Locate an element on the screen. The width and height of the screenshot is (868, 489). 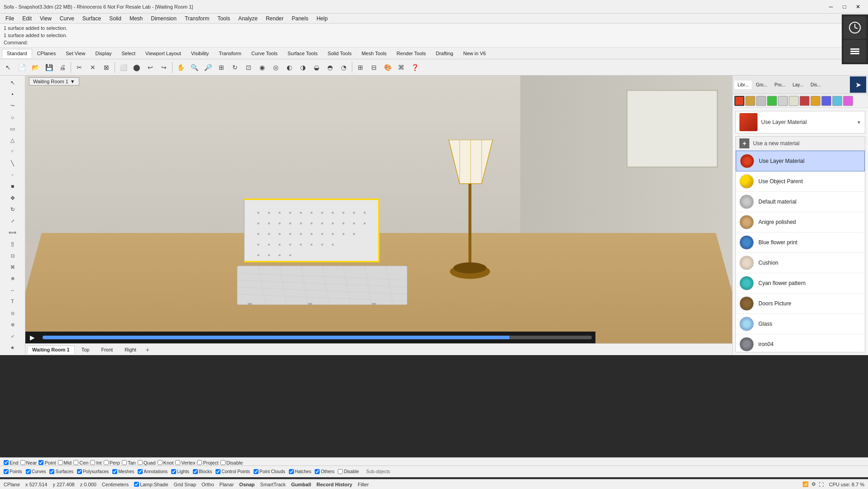
tool-mirror: ⟺ is located at coordinates (13, 233).